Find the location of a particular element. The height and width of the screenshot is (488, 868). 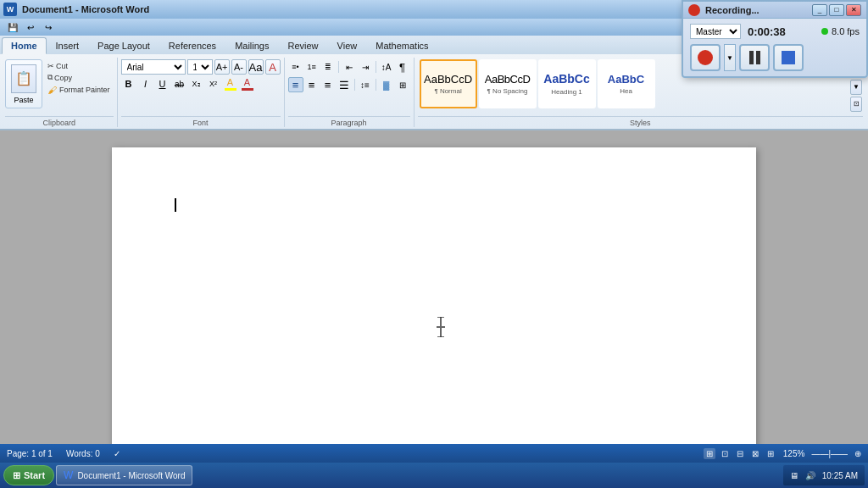

strikethrough-button: ab is located at coordinates (180, 84).